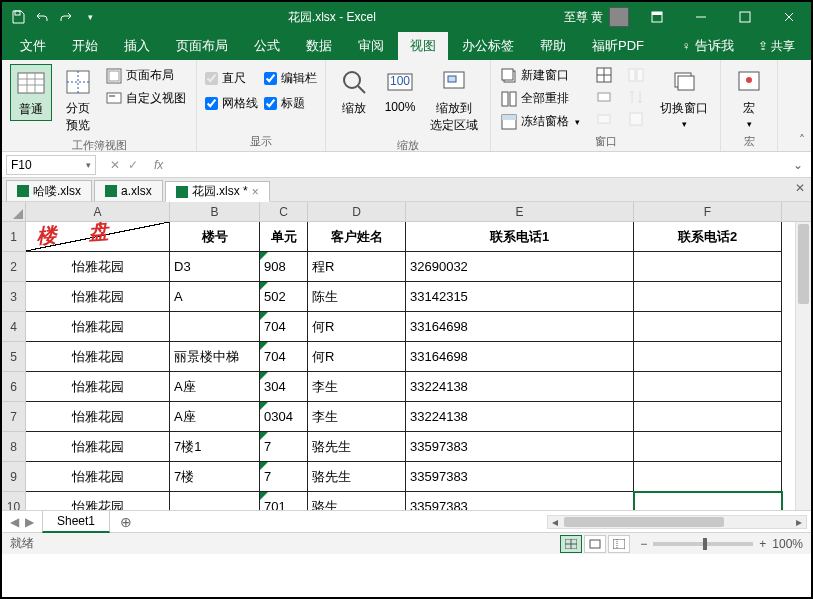  What do you see at coordinates (215, 267) in the screenshot?
I see `cell: D3` at bounding box center [215, 267].